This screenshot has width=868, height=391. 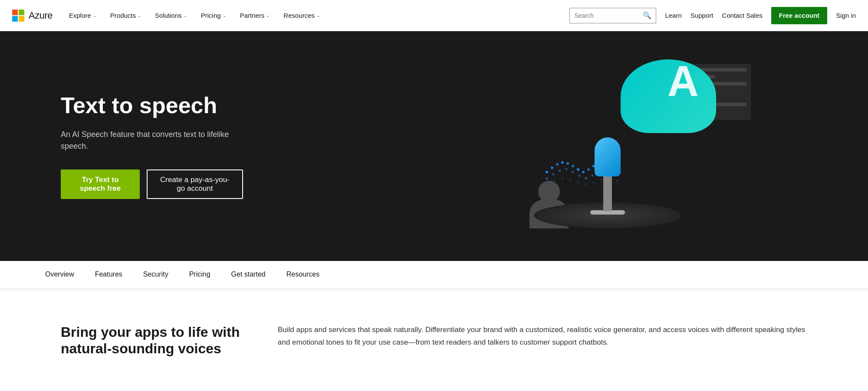 I want to click on sub-nav-get-started: Get started, so click(x=248, y=275).